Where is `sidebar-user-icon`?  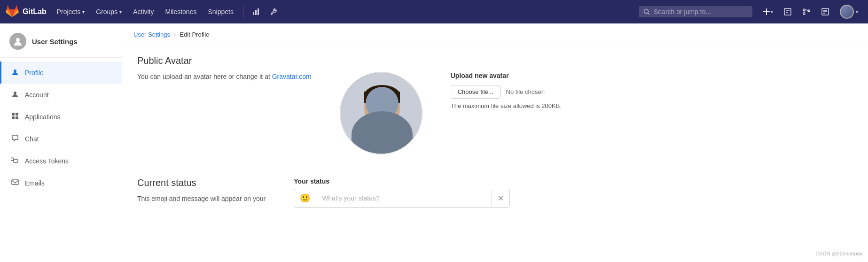
sidebar-user-icon is located at coordinates (18, 41).